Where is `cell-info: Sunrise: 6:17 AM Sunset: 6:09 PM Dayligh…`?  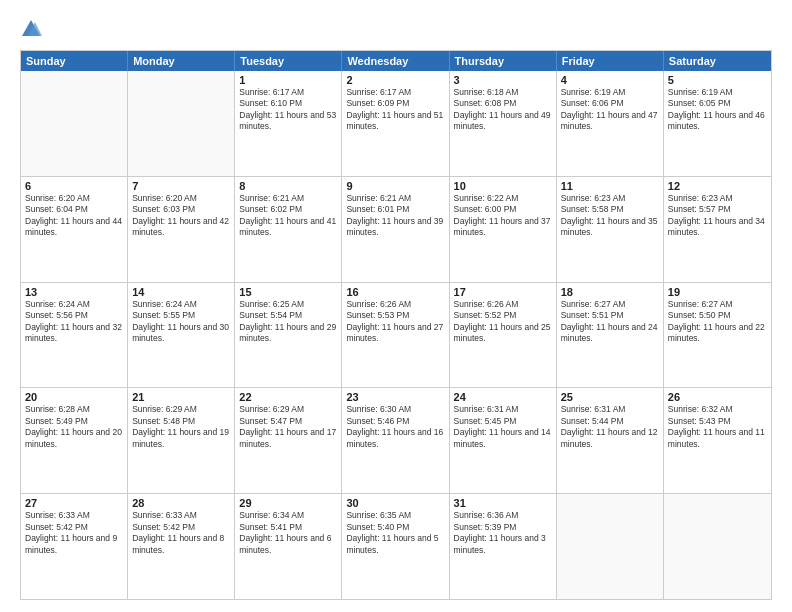
cell-info: Sunrise: 6:17 AM Sunset: 6:09 PM Dayligh… is located at coordinates (395, 110).